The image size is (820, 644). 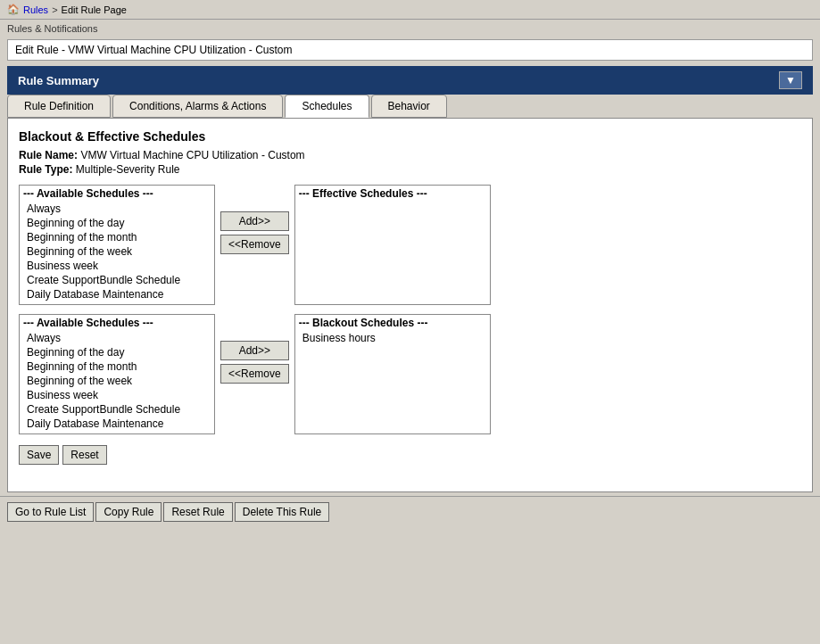 What do you see at coordinates (255, 351) in the screenshot?
I see `blackout-add-button: Add>>` at bounding box center [255, 351].